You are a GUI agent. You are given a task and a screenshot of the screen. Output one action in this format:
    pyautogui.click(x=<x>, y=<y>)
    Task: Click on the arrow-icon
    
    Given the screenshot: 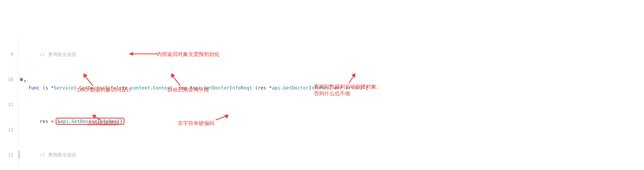 What is the action you would take?
    pyautogui.click(x=353, y=78)
    